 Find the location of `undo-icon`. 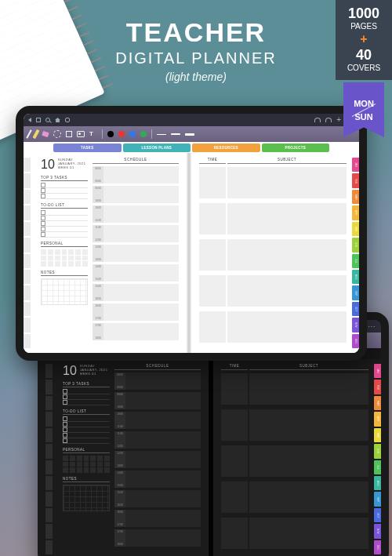

undo-icon is located at coordinates (318, 120).